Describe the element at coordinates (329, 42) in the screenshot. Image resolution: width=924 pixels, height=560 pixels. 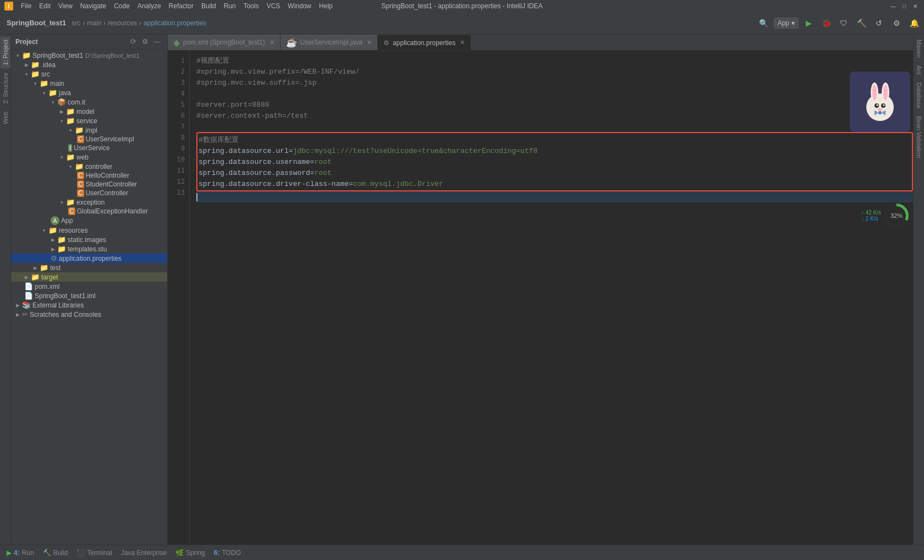
I see `tab-userserviceimpl: ☕ UserServiceImpl.java ✕` at that location.